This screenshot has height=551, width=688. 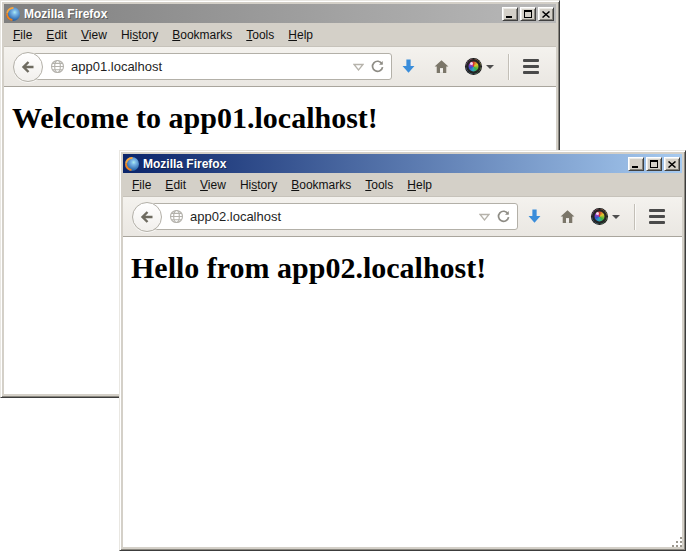 What do you see at coordinates (334, 216) in the screenshot?
I see `url-text: app02.localhost` at bounding box center [334, 216].